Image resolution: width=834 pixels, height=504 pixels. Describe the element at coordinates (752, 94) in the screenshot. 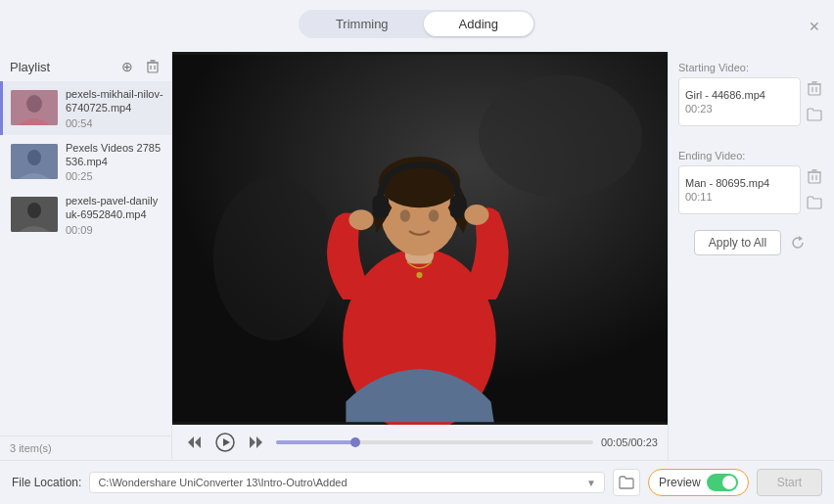

I see `starting-video-section: Starting Video: Girl - 44686.mp4 00:23` at that location.